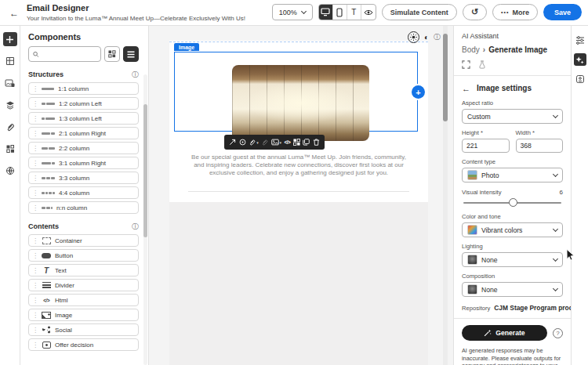  Describe the element at coordinates (83, 330) in the screenshot. I see `content-item: Social` at that location.